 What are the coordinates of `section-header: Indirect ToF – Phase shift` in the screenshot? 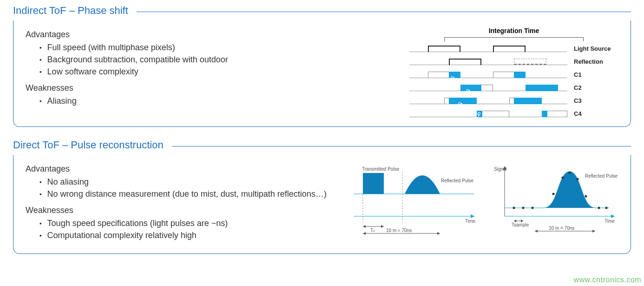 It's located at (322, 11).